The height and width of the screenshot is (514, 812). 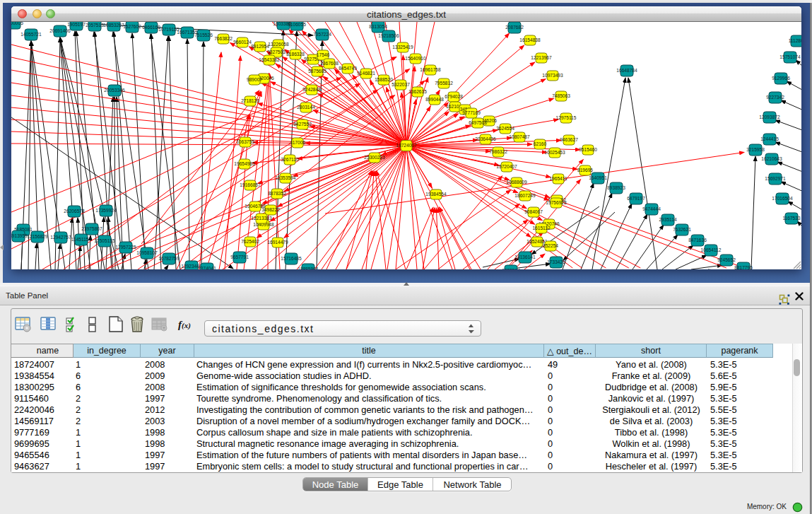 I want to click on svg-text: 989007, so click(x=254, y=79).